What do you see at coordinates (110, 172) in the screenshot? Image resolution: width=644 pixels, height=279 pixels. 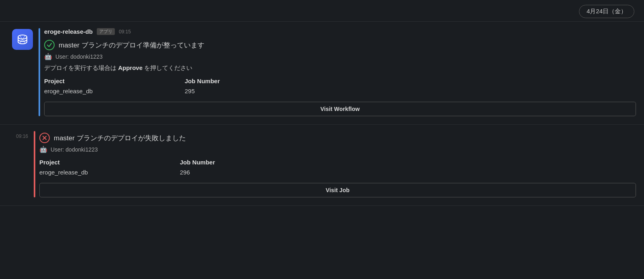 I see `col-value-project-2: eroge_release_db` at bounding box center [110, 172].